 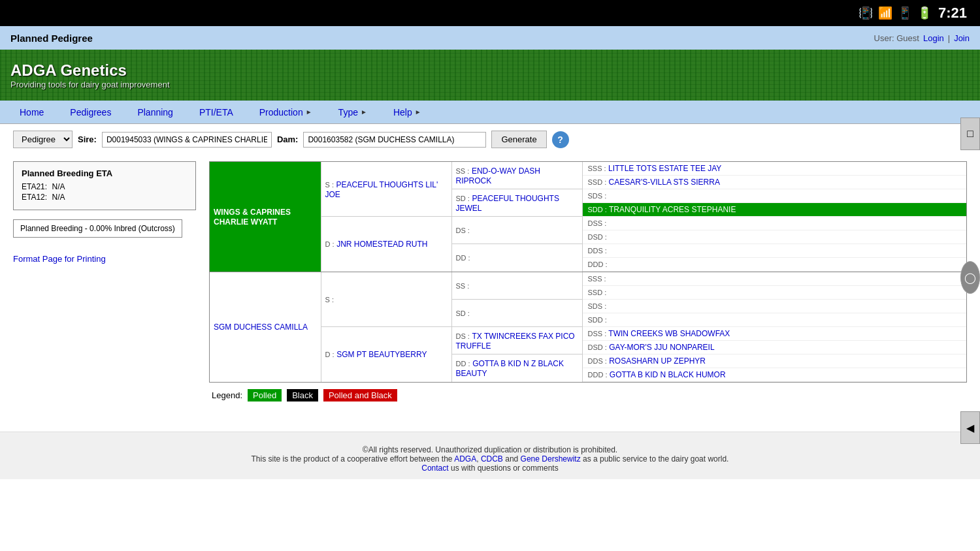 What do you see at coordinates (896, 38) in the screenshot?
I see `user-label: User: Guest` at bounding box center [896, 38].